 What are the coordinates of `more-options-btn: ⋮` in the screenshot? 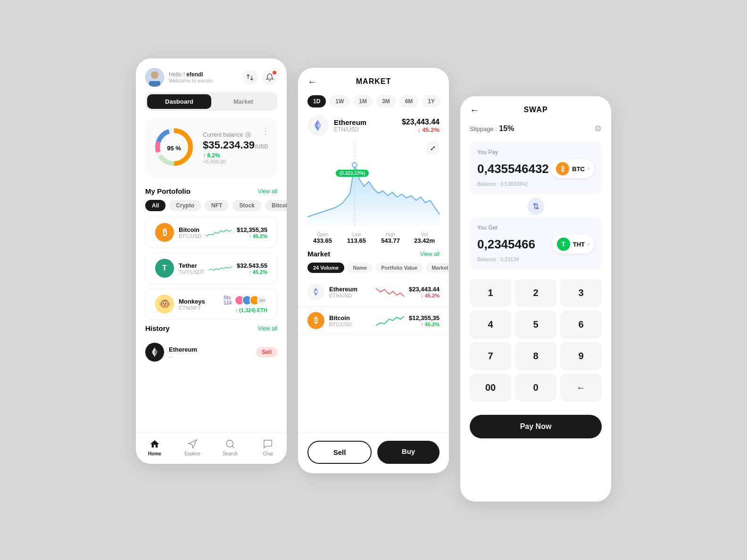 It's located at (266, 131).